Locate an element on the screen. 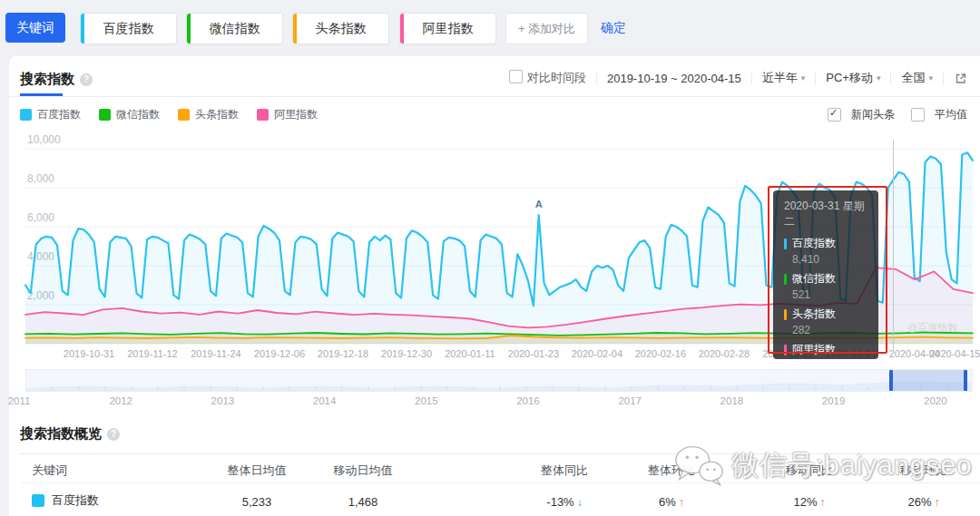 Image resolution: width=980 pixels, height=516 pixels. tooltip-series-name: 阿里指数 is located at coordinates (814, 350).